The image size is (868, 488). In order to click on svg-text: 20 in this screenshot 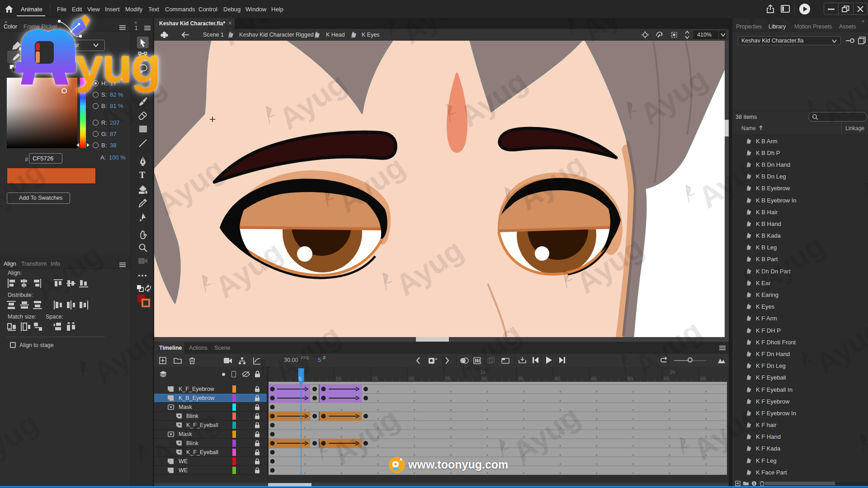, I will do `click(411, 379)`.